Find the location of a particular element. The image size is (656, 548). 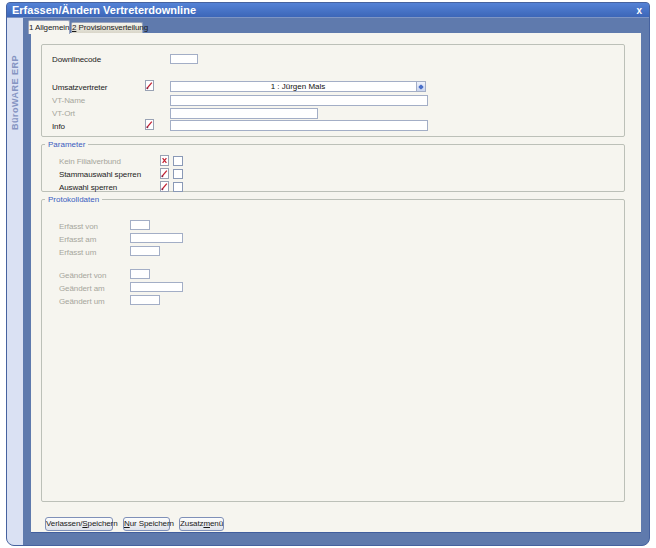

erfasst-um-label: Erfasst um is located at coordinates (78, 252).